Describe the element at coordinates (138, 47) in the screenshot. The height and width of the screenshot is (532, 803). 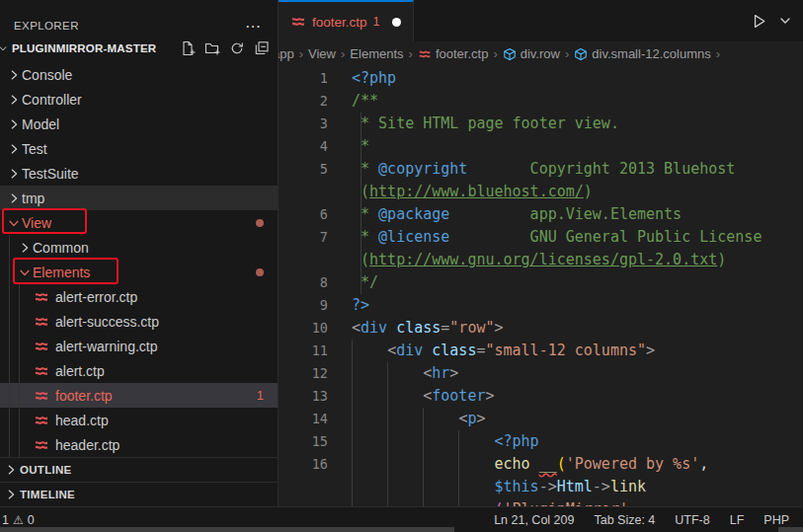
I see `project-root-row: PLUGINMIRROR-MASTER` at that location.